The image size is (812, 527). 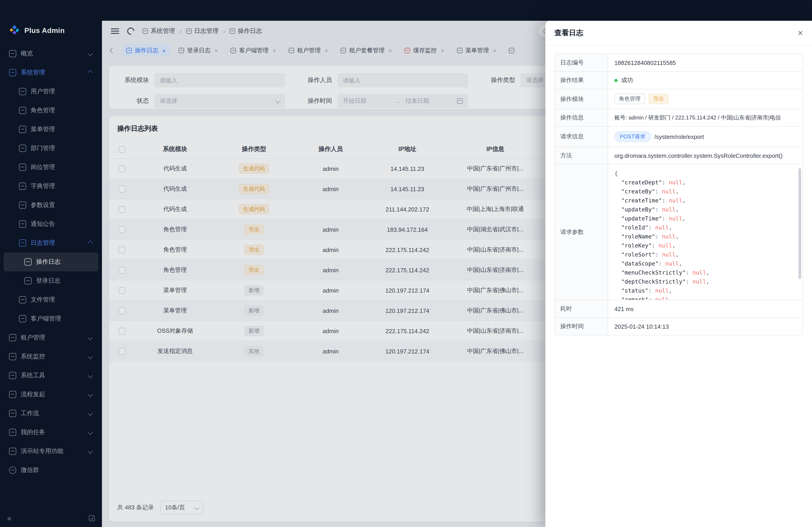 I want to click on json-line: "deptCheckStrictly": null,, so click(x=704, y=282).